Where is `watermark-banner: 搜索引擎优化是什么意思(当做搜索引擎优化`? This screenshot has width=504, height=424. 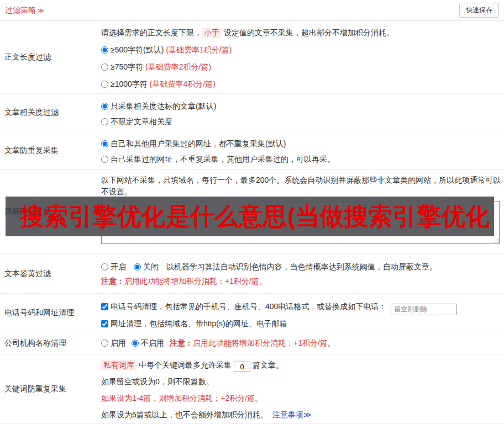
watermark-banner: 搜索引擎优化是什么意思(当做搜索引擎优化 is located at coordinates (250, 216).